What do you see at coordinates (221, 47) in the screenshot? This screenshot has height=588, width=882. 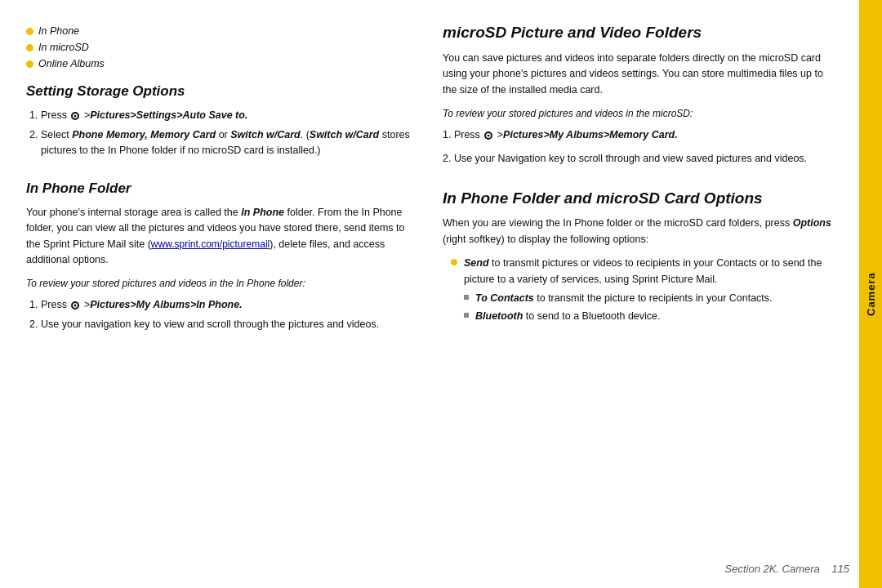 I see `top-bullets: In Phone In microSD Online Albums` at bounding box center [221, 47].